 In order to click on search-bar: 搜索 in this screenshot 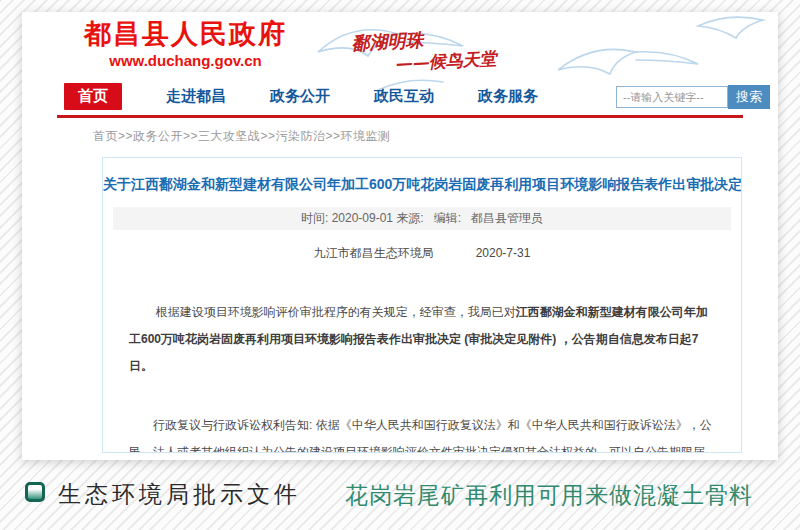, I will do `click(693, 97)`.